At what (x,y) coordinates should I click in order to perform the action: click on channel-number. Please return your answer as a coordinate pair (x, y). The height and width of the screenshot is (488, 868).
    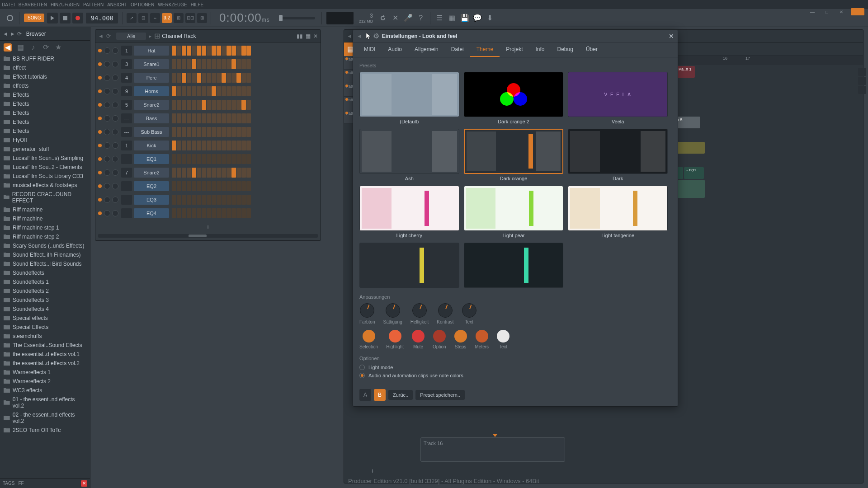
    Looking at the image, I should click on (127, 186).